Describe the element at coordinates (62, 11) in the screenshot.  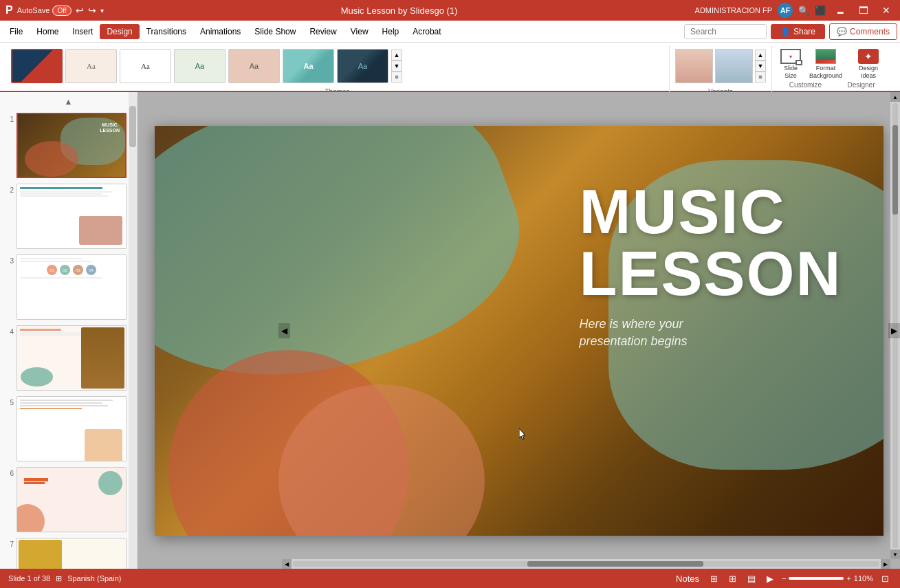
I see `autosave-toggle: Off` at that location.